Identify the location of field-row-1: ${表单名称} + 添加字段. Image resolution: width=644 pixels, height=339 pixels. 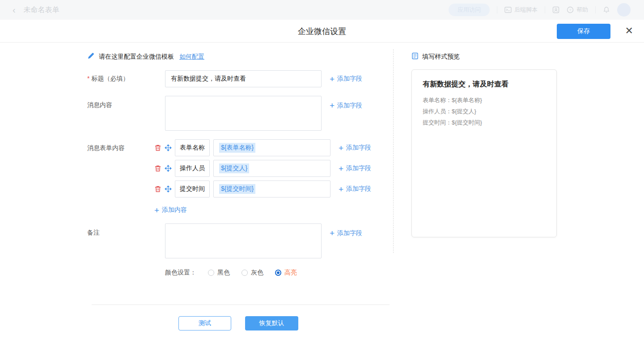
(263, 148).